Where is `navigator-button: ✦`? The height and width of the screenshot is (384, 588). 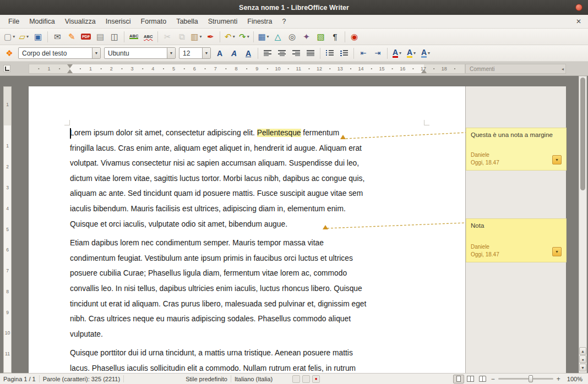
navigator-button: ✦ is located at coordinates (307, 37).